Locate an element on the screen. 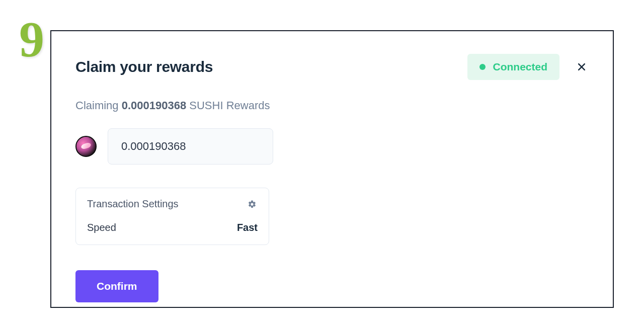 The width and height of the screenshot is (644, 323). step-number-badge: 9 is located at coordinates (32, 39).